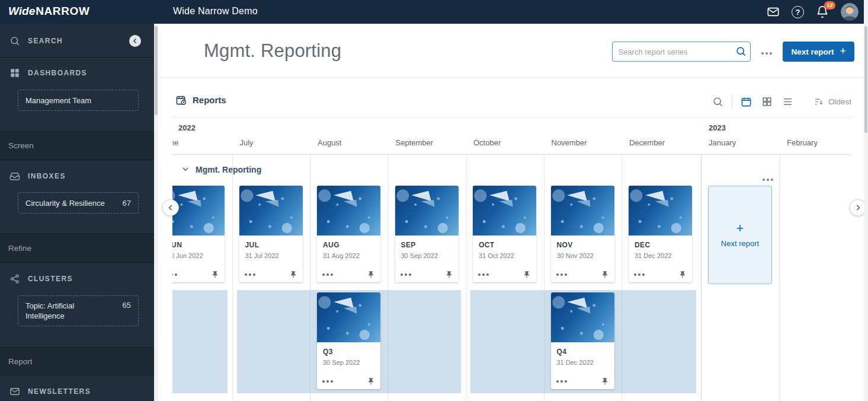  What do you see at coordinates (58, 101) in the screenshot?
I see `dashboard-item-label: Management Team` at bounding box center [58, 101].